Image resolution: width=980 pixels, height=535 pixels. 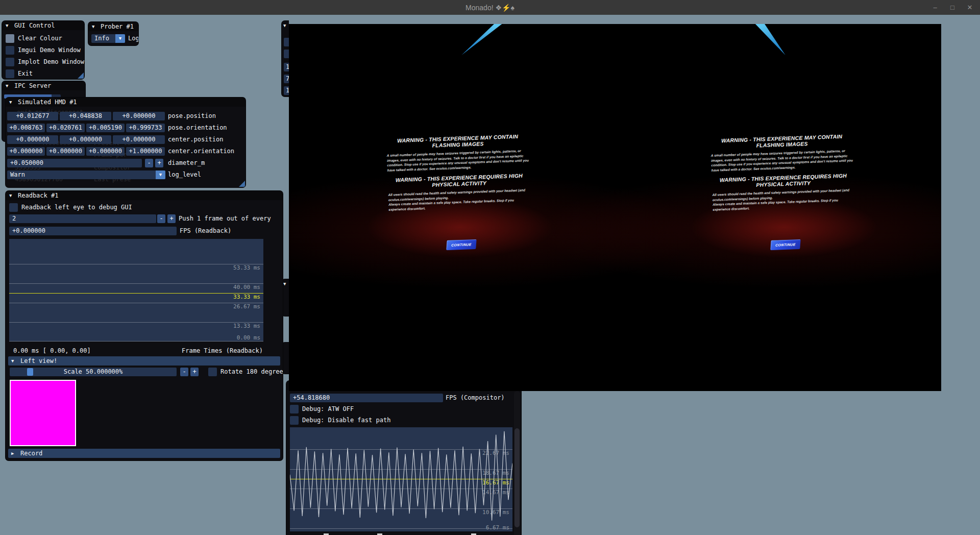 What do you see at coordinates (65, 128) in the screenshot?
I see `pose-orientation-y: +0.020761` at bounding box center [65, 128].